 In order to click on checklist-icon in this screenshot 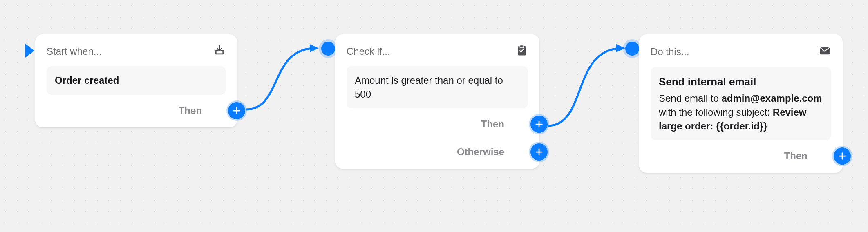, I will do `click(522, 51)`.